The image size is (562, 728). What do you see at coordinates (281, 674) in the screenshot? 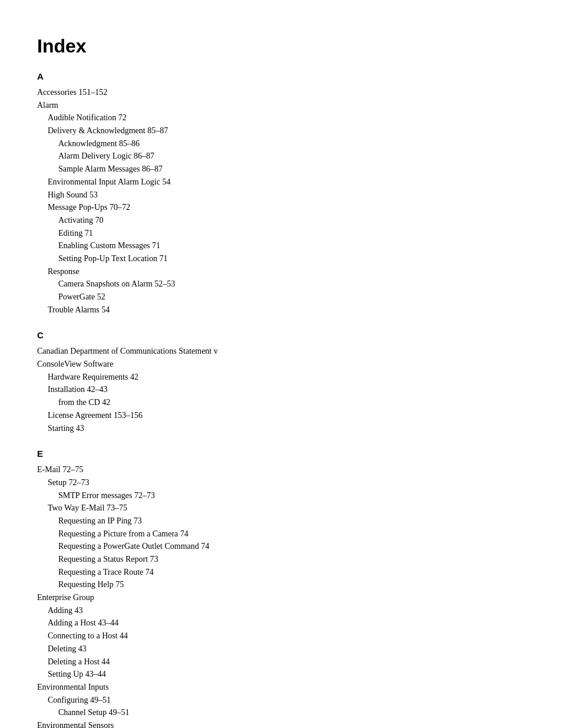
I see `index-entry: Setting Up 43–44` at bounding box center [281, 674].